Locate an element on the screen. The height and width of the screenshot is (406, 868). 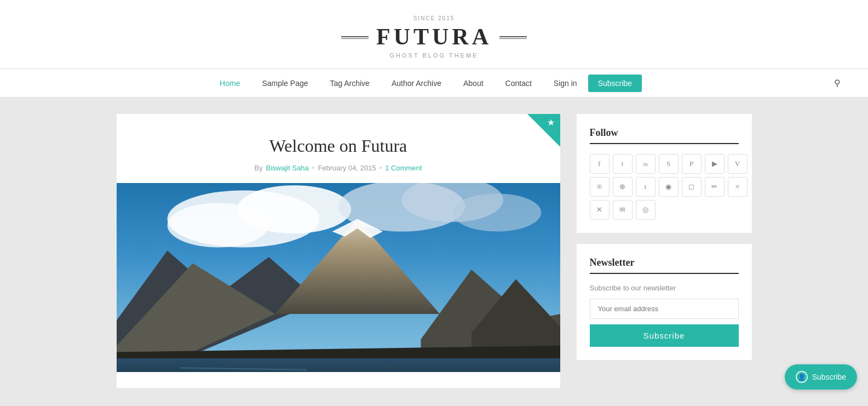
article-by: By is located at coordinates (258, 168).